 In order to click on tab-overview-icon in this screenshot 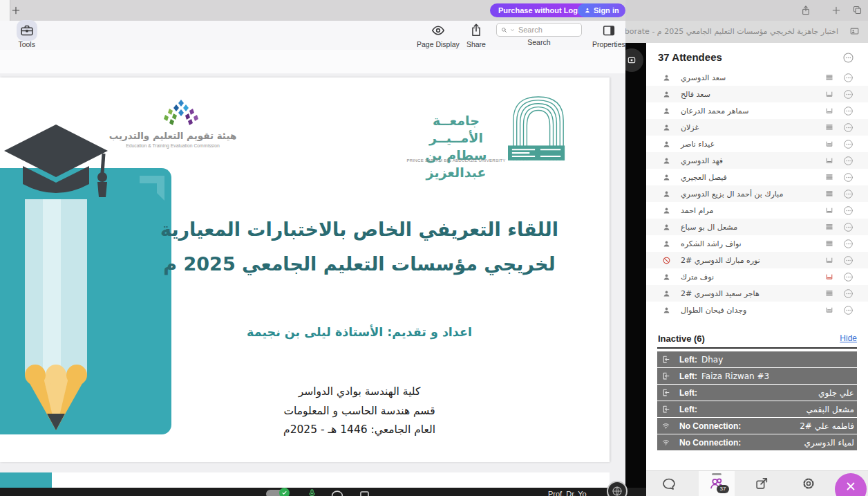, I will do `click(857, 10)`.